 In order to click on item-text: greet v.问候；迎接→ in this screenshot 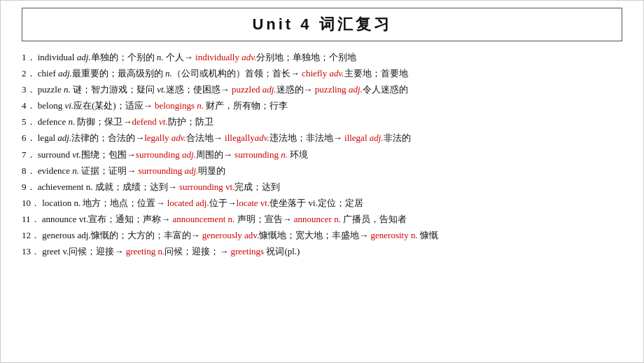, I will do `click(84, 251)`.